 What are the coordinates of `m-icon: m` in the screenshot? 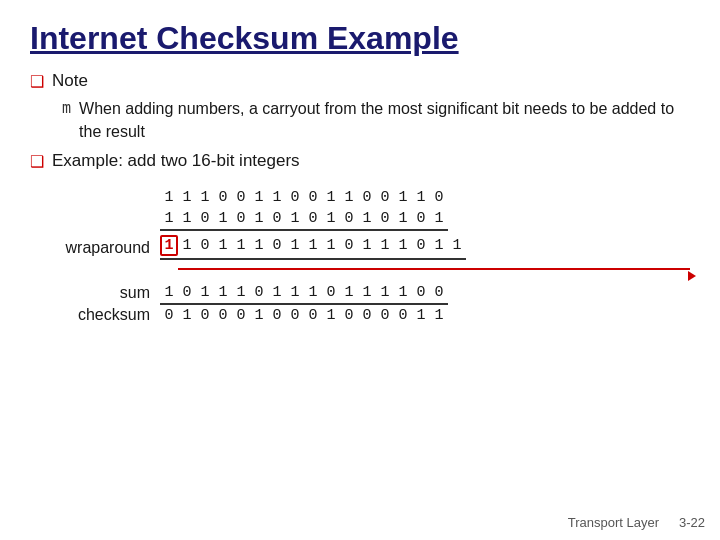 It's located at (66, 108).